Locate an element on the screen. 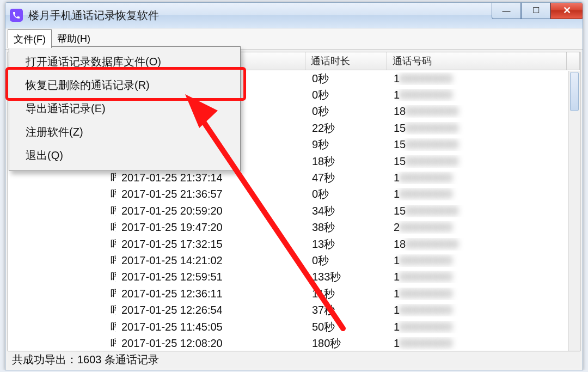 This screenshot has width=588, height=372. cell-number: 200000000 is located at coordinates (484, 228).